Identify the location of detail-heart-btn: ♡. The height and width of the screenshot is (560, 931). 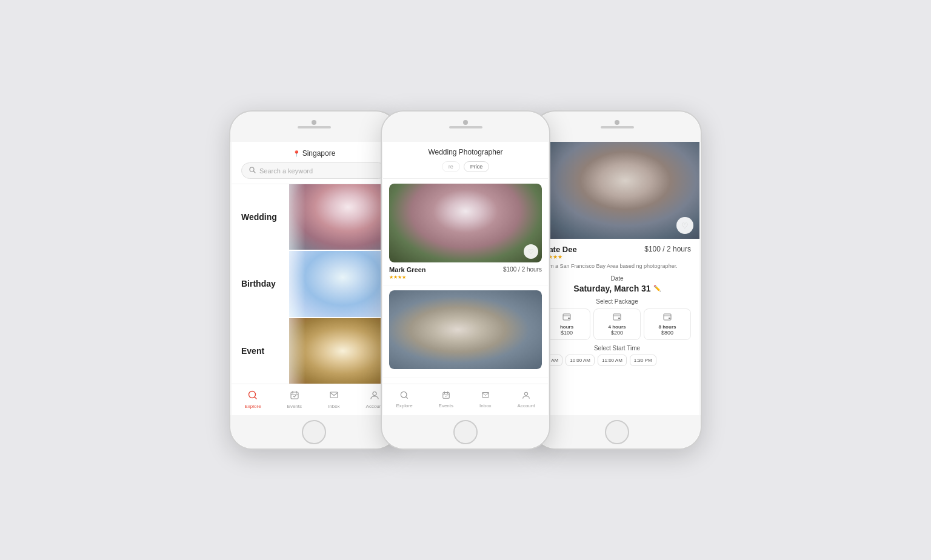
(685, 225).